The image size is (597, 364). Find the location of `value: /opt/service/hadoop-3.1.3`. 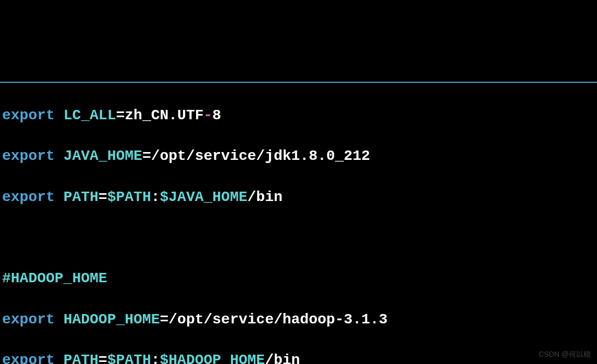

value: /opt/service/hadoop-3.1.3 is located at coordinates (278, 320).